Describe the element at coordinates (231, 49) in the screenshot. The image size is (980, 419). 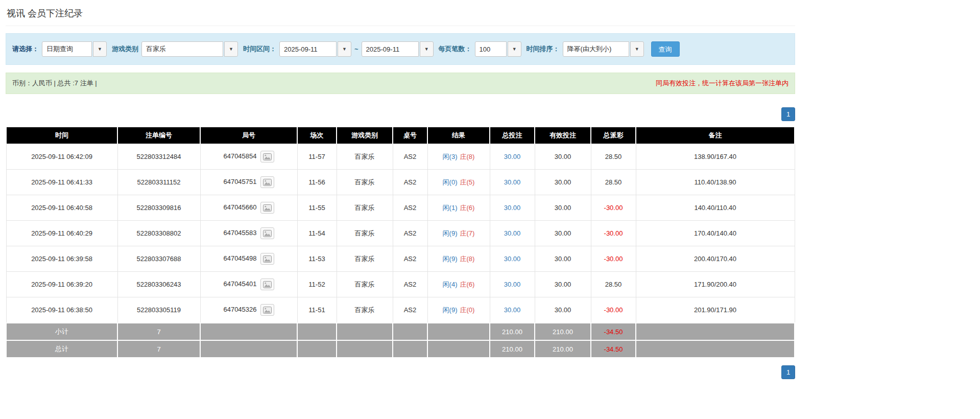
I see `game-type-dropdown-button: ▼` at that location.